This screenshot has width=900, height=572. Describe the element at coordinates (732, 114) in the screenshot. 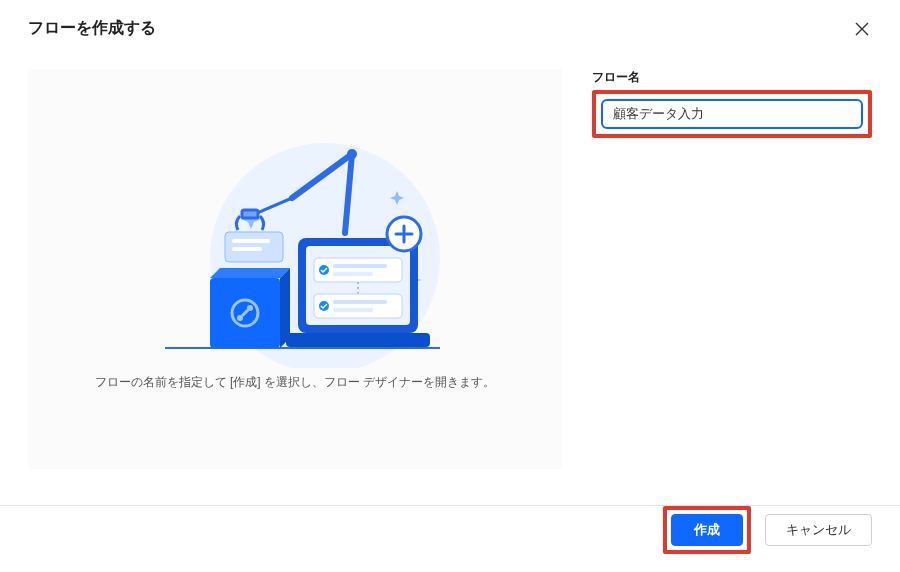

I see `flow-name-input` at that location.